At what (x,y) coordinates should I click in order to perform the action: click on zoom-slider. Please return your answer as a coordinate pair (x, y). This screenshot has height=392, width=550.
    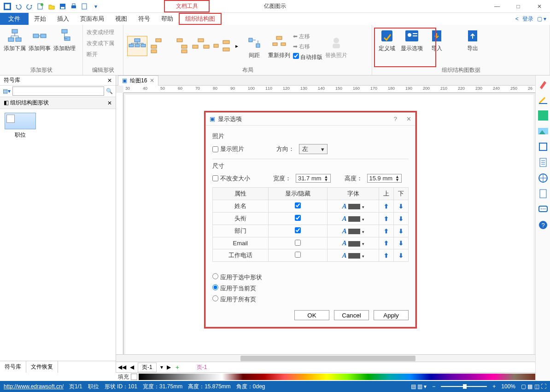
    Looking at the image, I should click on (464, 386).